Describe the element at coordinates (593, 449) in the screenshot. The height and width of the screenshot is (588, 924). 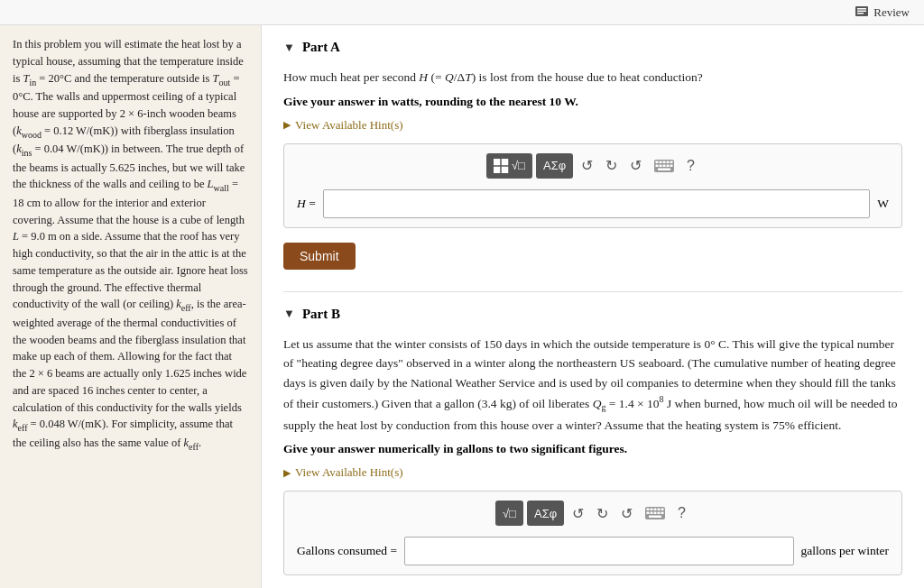
I see `part-b-instruction: Give your answer numerically in gallons …` at that location.